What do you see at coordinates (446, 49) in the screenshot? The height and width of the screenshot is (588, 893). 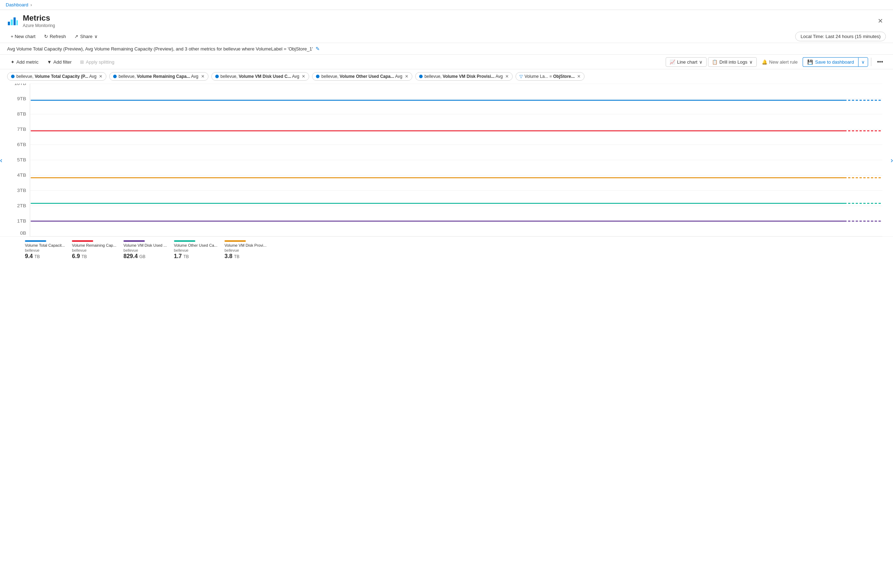 I see `chart-title-bar: Avg Volume Total Capacity (Preview), Avg…` at bounding box center [446, 49].